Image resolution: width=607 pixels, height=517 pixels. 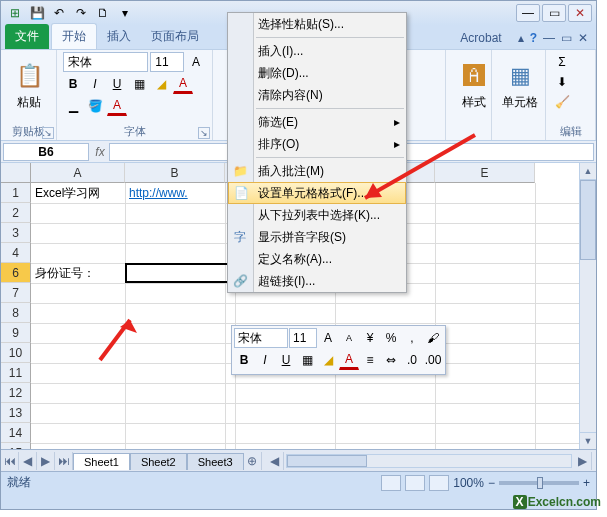 What do you see at coordinates (391, 338) in the screenshot?
I see `mini-percent: %` at bounding box center [391, 338].